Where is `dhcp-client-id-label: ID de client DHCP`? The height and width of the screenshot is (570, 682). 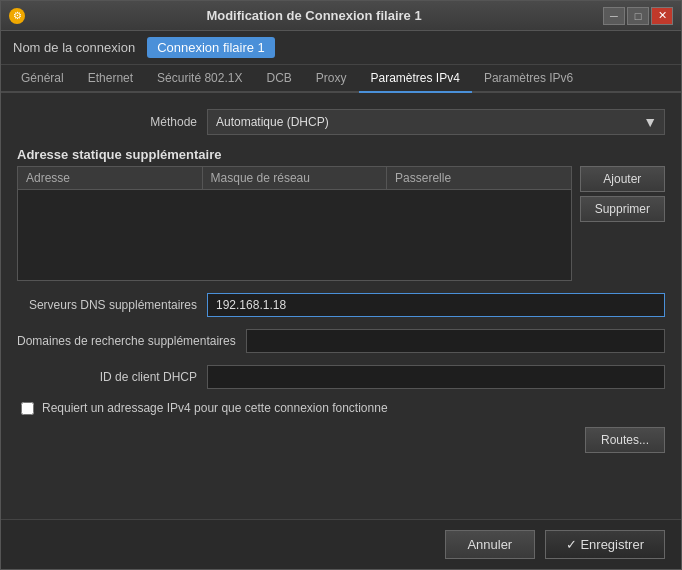
dhcp-client-id-label: ID de client DHCP is located at coordinates (107, 377).